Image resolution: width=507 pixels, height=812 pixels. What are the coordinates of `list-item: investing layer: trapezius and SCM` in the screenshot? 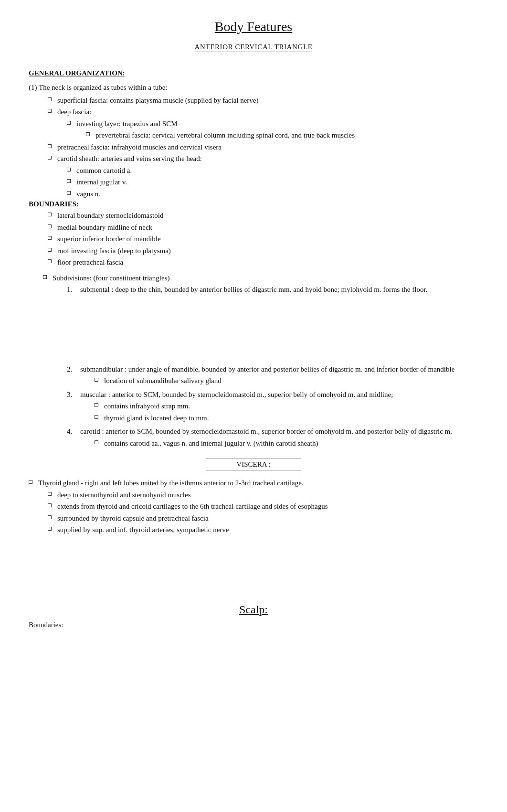 It's located at (273, 124).